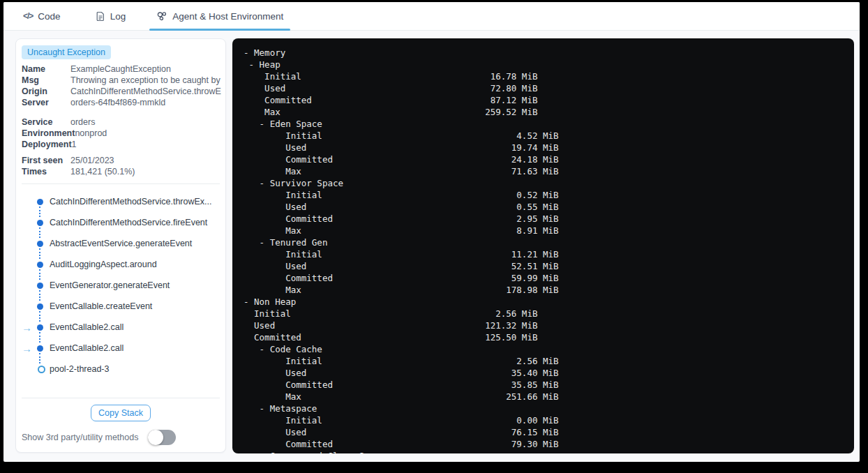 This screenshot has height=473, width=868. I want to click on memory-report-line: Initial 0.00 MiB, so click(547, 420).